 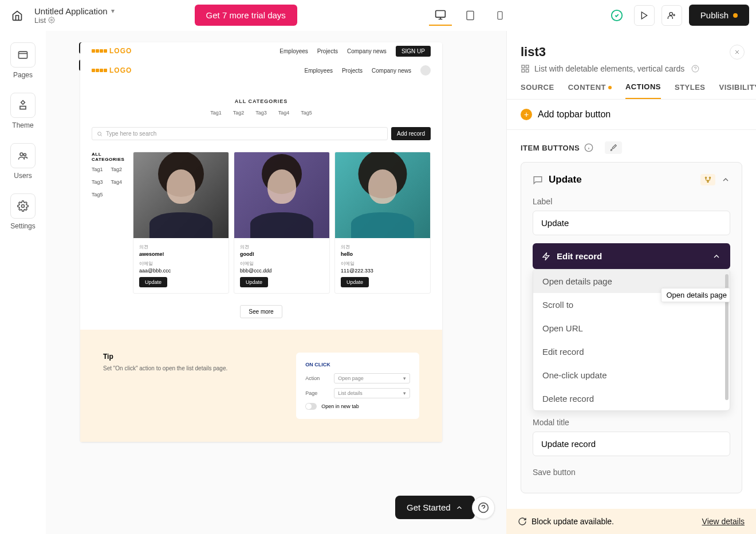 I want to click on add-topbar-button-row: + Add topbar button, so click(x=631, y=119).